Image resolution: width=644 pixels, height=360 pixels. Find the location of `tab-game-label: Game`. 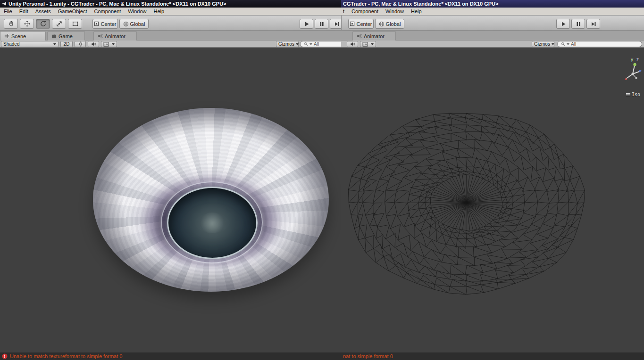

tab-game-label: Game is located at coordinates (66, 36).